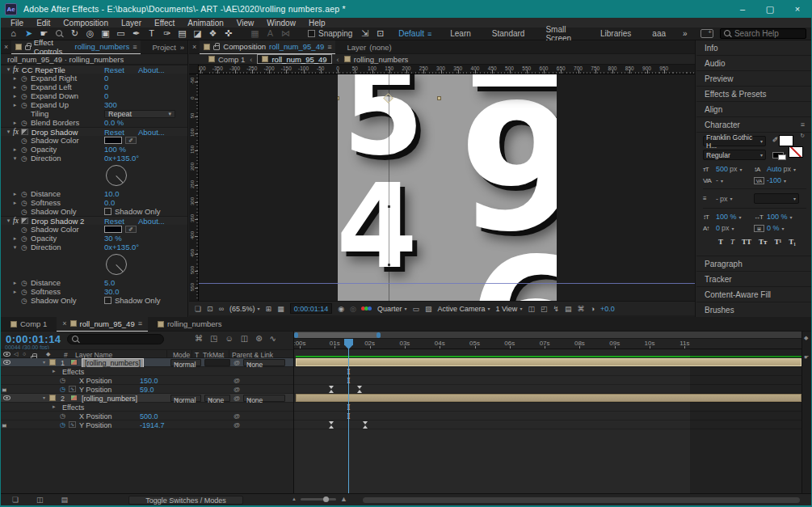 The height and width of the screenshot is (507, 812). Describe the element at coordinates (194, 47) in the screenshot. I see `close-icon: ×` at that location.